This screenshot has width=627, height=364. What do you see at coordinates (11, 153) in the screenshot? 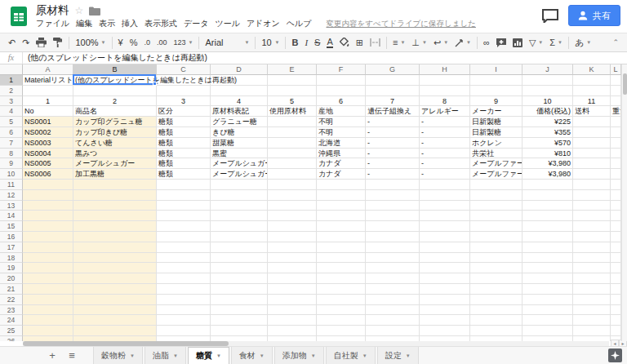
I see `row-header-8: 8` at bounding box center [11, 153].